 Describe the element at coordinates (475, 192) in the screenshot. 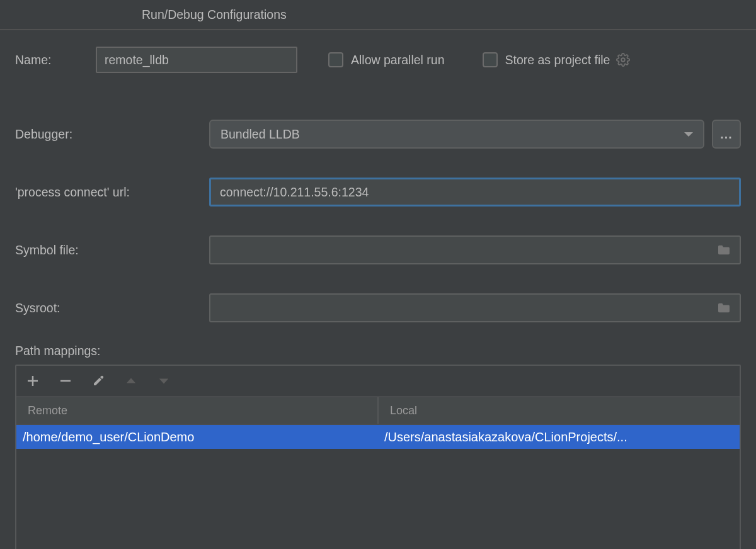

I see `process-connect-input: connect://10.211.55.6:1234` at that location.